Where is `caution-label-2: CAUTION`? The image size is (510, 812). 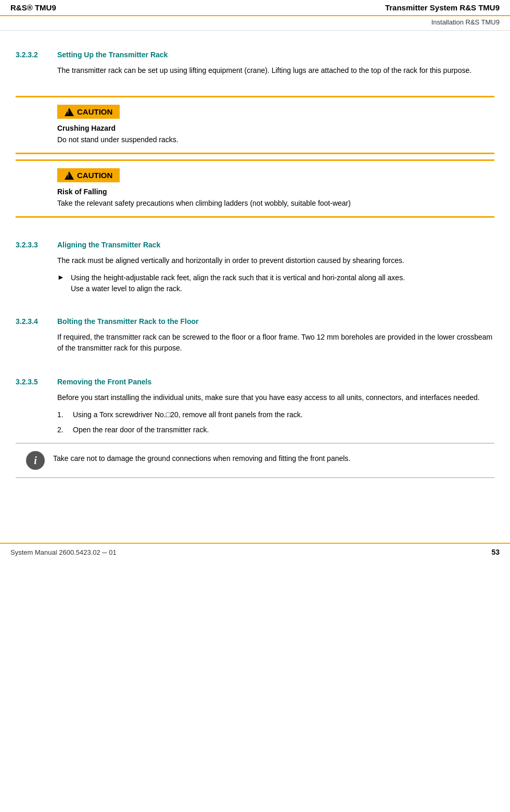 caution-label-2: CAUTION is located at coordinates (95, 175).